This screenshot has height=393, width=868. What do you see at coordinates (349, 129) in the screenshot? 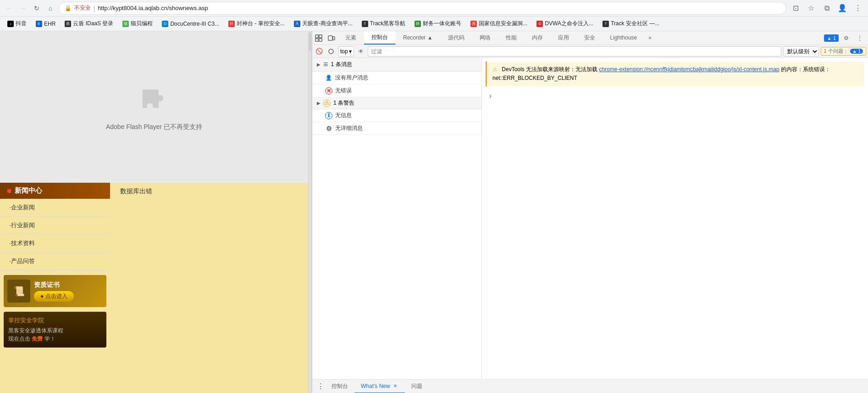
I see `no-verbose-text: 无详细消息` at bounding box center [349, 129].